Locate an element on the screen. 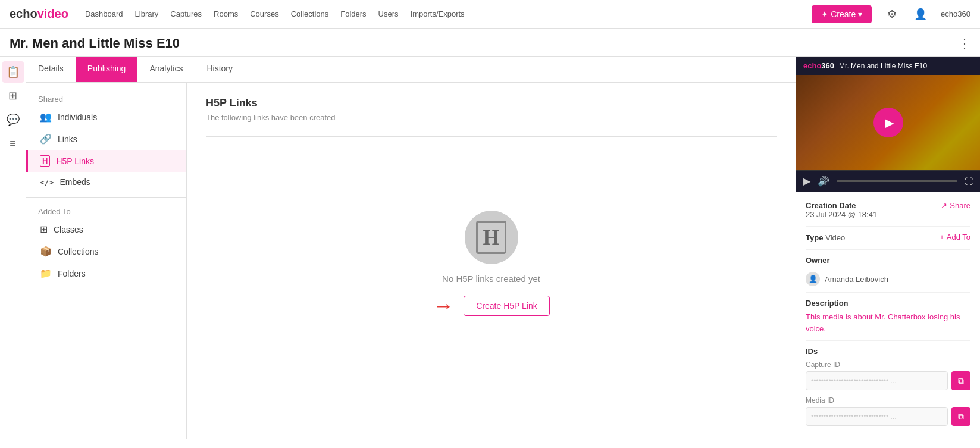 Image resolution: width=980 pixels, height=448 pixels. nav-dashboard: Dashboard is located at coordinates (104, 14).